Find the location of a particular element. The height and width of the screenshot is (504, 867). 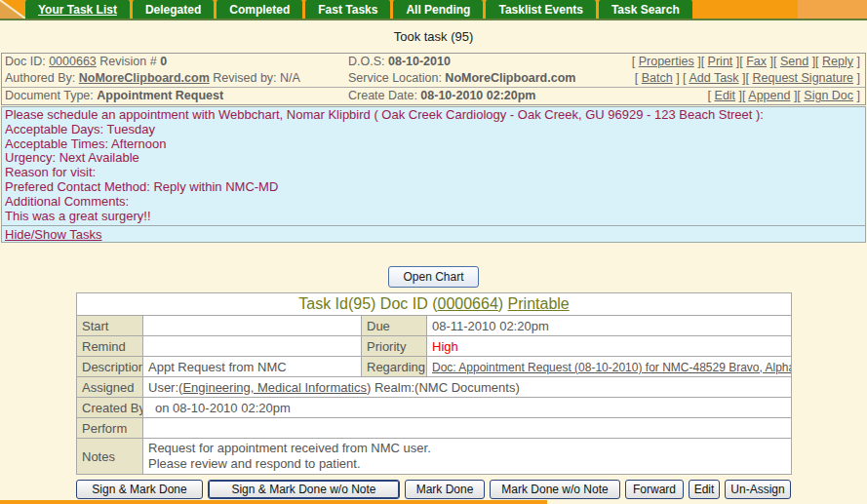

assigned-user-link: Engineering, Medical Informatics is located at coordinates (275, 388).